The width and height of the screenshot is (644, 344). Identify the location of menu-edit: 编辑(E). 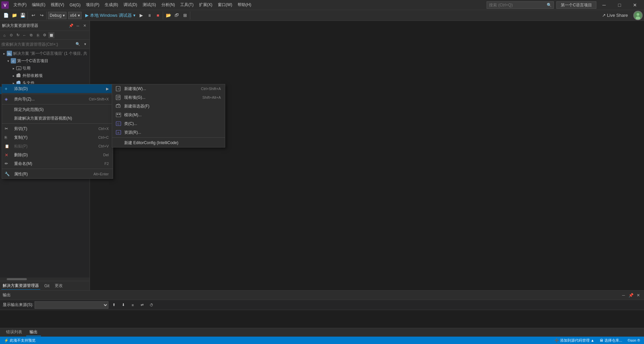
(39, 5).